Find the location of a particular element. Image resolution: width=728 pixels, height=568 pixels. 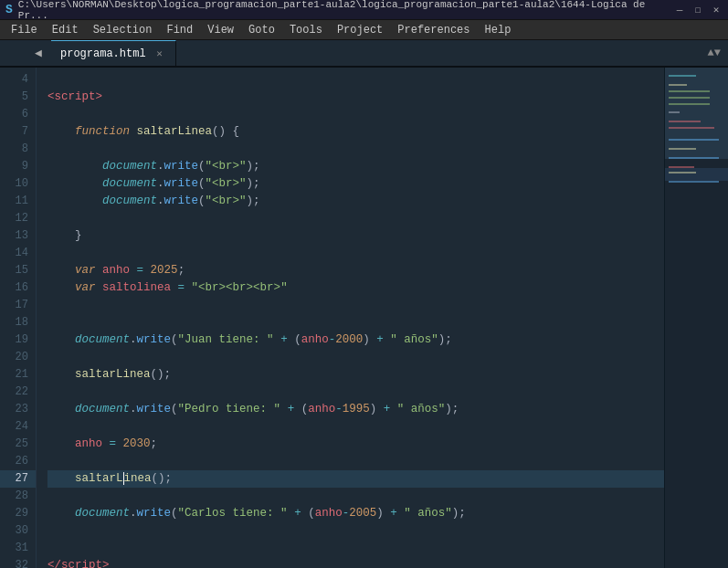

line-num-17: 17 is located at coordinates (18, 305).